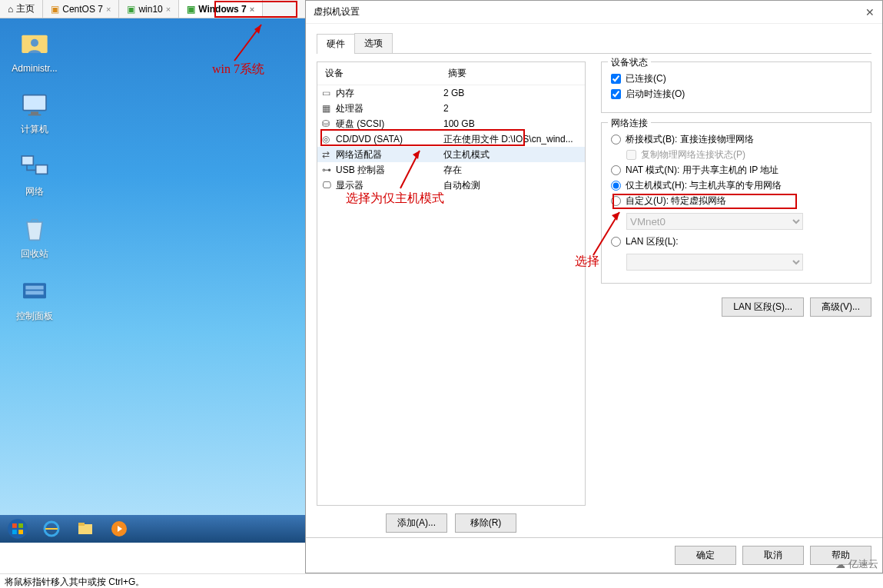 The width and height of the screenshot is (883, 588). What do you see at coordinates (337, 12) in the screenshot?
I see `dialog-title: 虚拟机设置` at bounding box center [337, 12].